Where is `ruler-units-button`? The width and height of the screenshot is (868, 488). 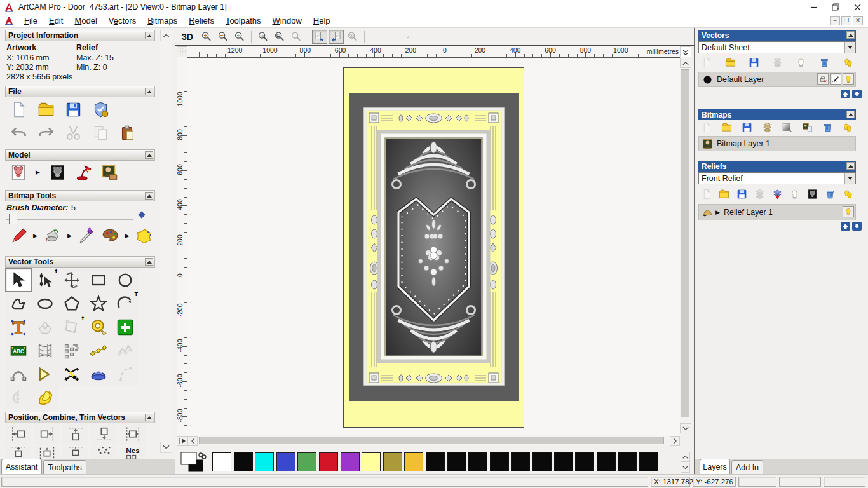 ruler-units-button is located at coordinates (686, 52).